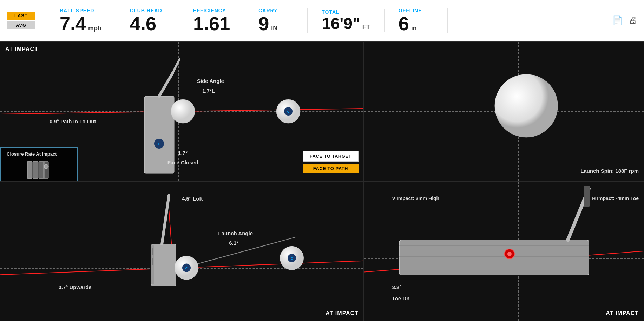 The height and width of the screenshot is (321, 644). Describe the element at coordinates (21, 20) in the screenshot. I see `last-avg-group: LAST AVG` at that location.